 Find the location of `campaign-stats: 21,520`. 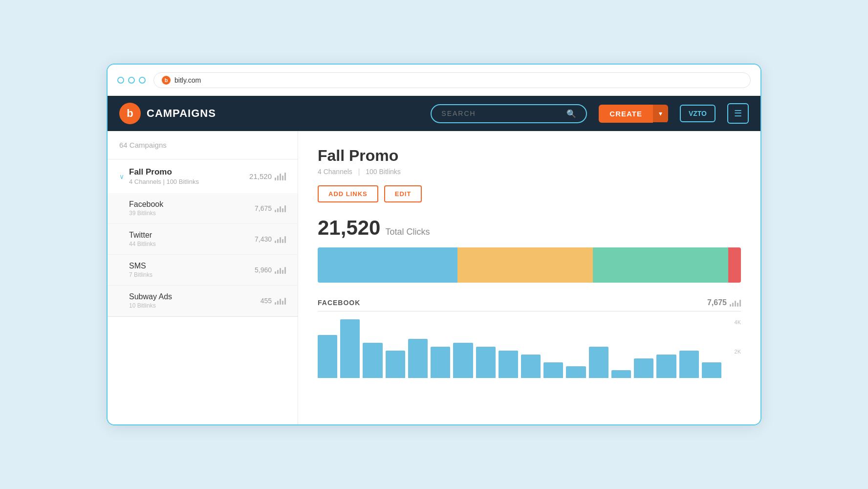

campaign-stats: 21,520 is located at coordinates (268, 176).